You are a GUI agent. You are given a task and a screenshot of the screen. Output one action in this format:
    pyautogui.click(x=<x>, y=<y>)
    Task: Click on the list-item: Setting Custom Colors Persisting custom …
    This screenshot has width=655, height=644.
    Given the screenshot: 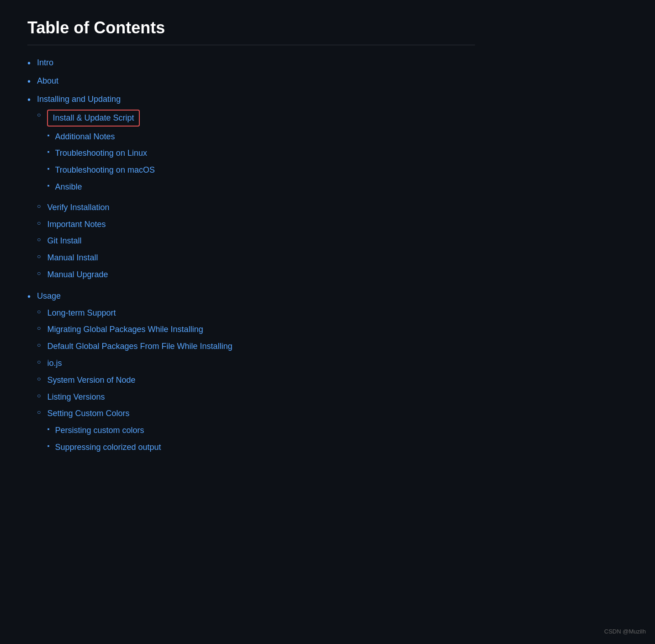 What is the action you would take?
    pyautogui.click(x=256, y=432)
    